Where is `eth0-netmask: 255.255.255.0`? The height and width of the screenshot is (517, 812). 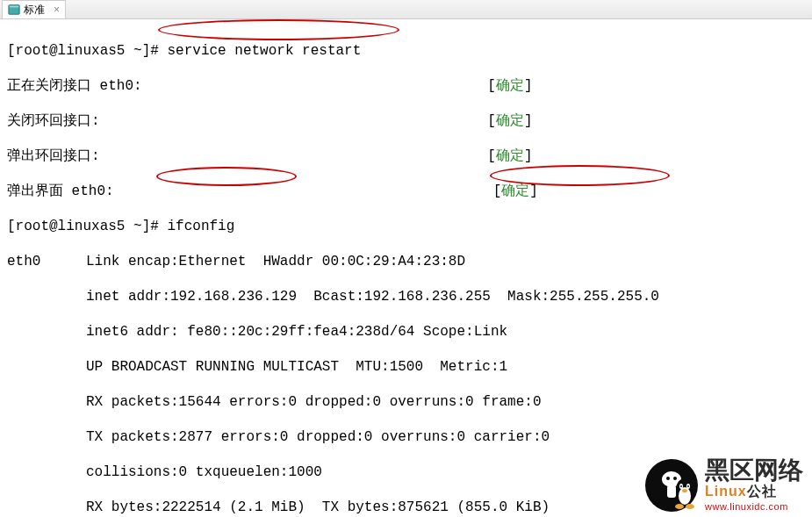
eth0-netmask: 255.255.255.0 is located at coordinates (604, 297).